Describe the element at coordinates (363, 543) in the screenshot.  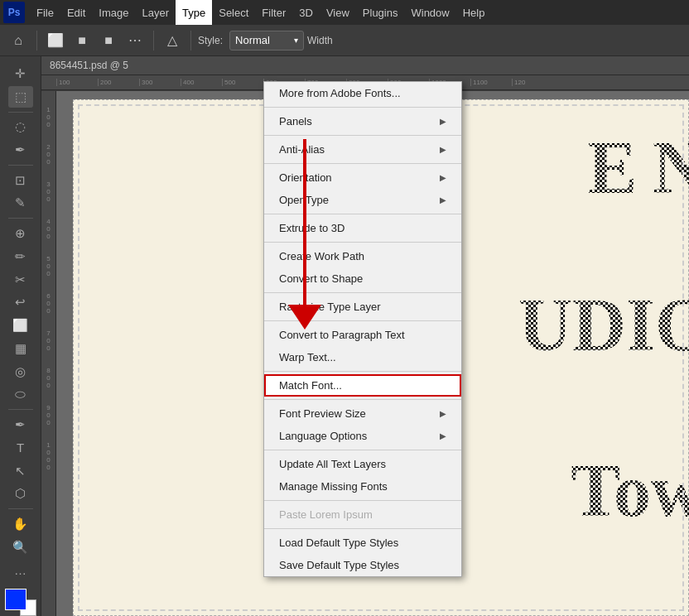
I see `menu-load-type-styles: Load Default Type Styles` at that location.